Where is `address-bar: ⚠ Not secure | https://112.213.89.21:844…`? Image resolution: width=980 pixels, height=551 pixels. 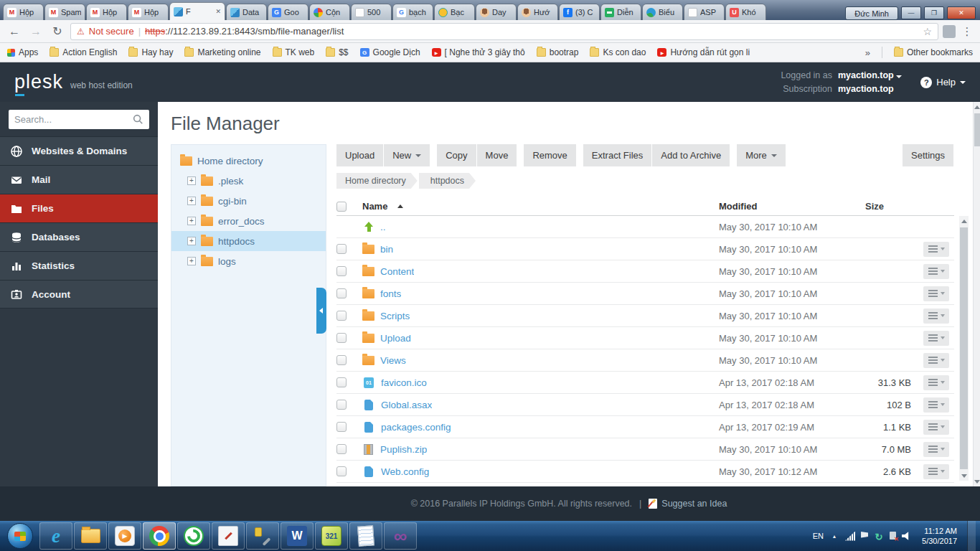
address-bar: ⚠ Not secure | https://112.213.89.21:844… is located at coordinates (504, 32).